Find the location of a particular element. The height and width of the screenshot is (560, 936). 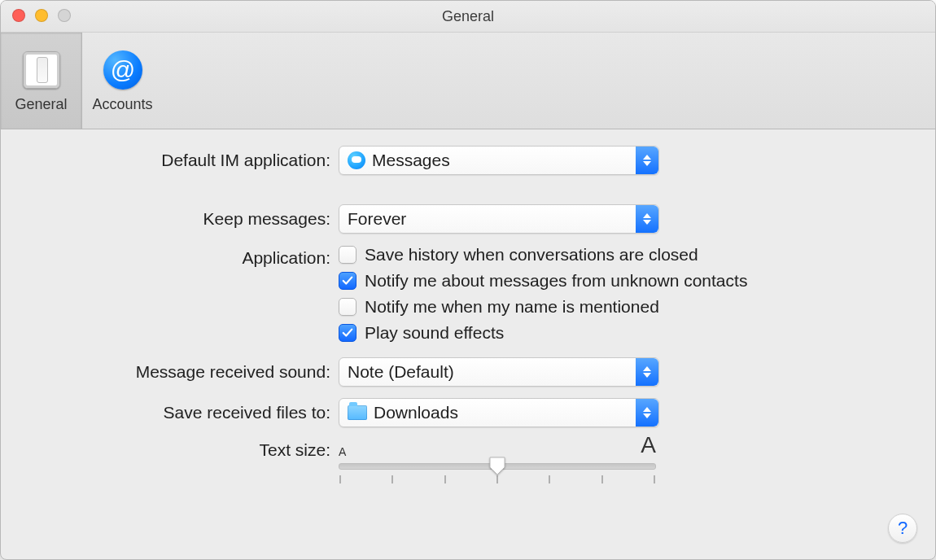

minimize-window-button is located at coordinates (42, 15).